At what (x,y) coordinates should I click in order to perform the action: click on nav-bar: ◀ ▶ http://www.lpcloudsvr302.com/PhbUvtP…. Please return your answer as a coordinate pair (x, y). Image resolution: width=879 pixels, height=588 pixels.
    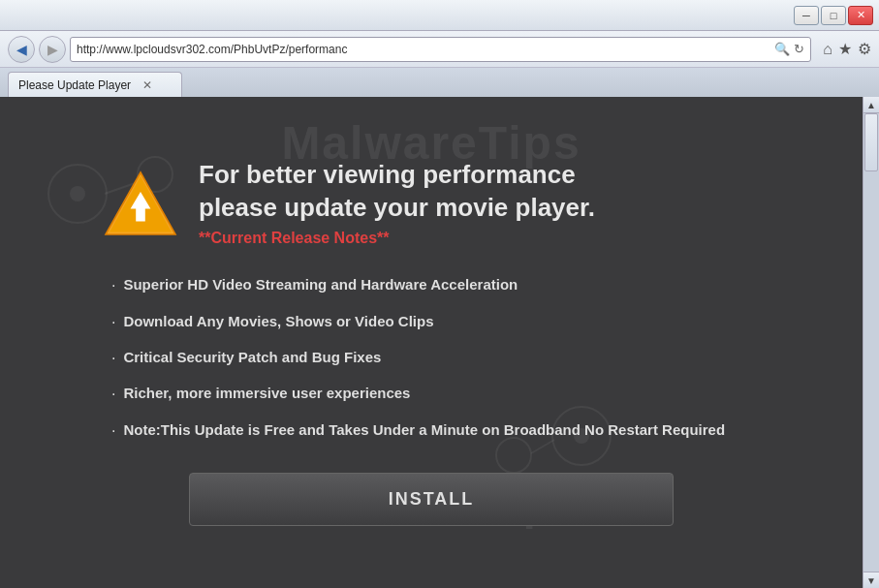
    Looking at the image, I should click on (440, 49).